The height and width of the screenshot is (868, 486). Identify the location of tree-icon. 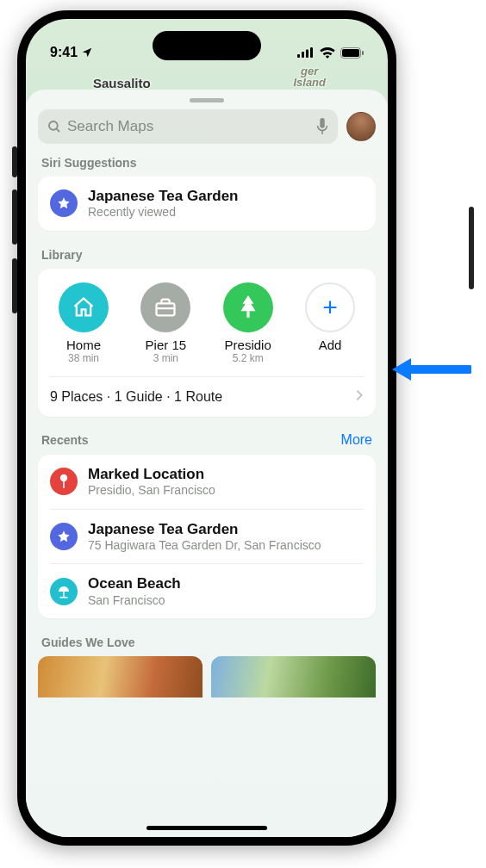
(248, 307).